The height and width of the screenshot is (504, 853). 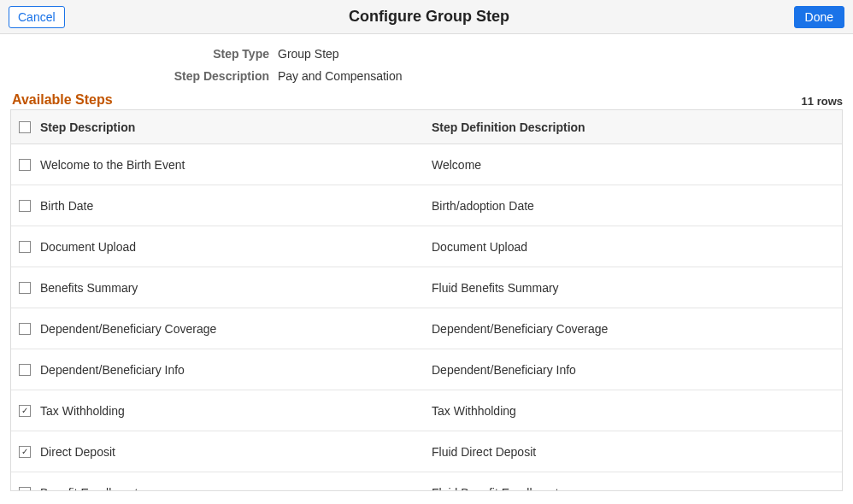 I want to click on available-steps-title: Available Steps, so click(x=62, y=100).